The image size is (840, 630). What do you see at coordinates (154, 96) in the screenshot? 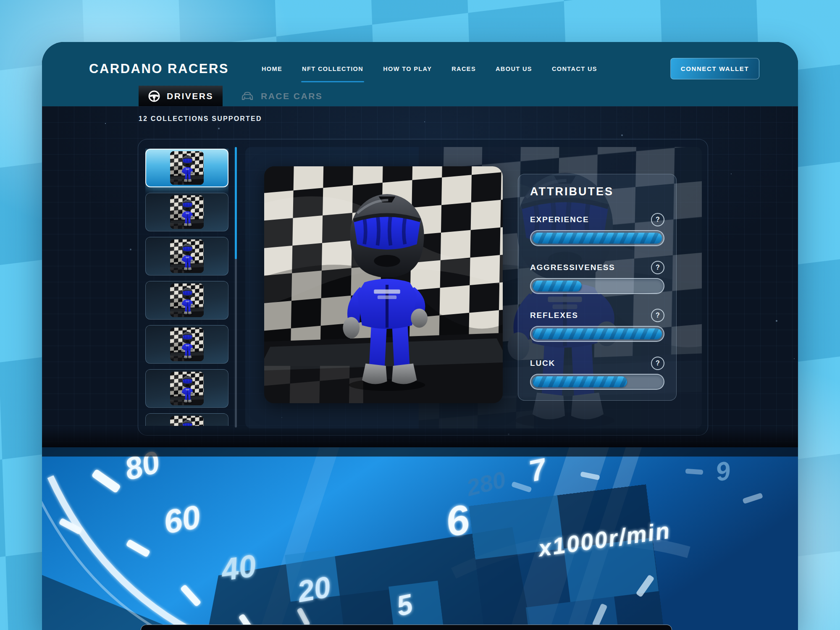
I see `steering-wheel-icon` at bounding box center [154, 96].